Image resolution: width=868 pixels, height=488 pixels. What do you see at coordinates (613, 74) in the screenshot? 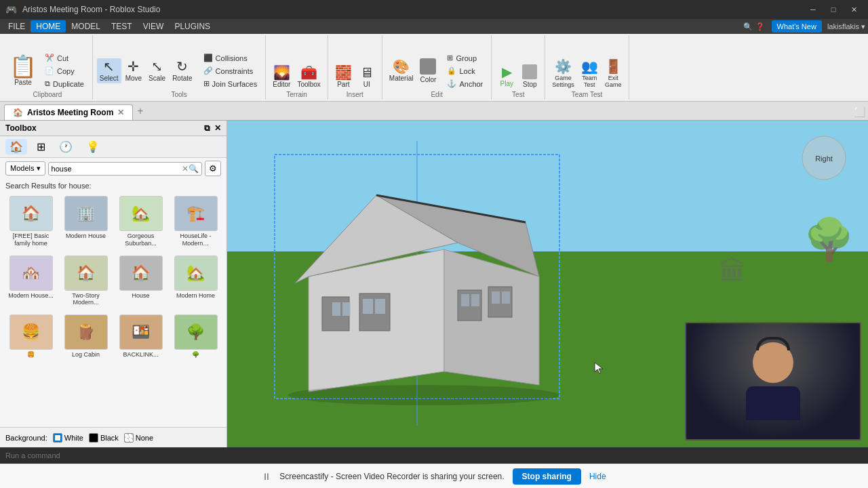
I see `exit-game-button: 🚪 ExitGame` at bounding box center [613, 74].